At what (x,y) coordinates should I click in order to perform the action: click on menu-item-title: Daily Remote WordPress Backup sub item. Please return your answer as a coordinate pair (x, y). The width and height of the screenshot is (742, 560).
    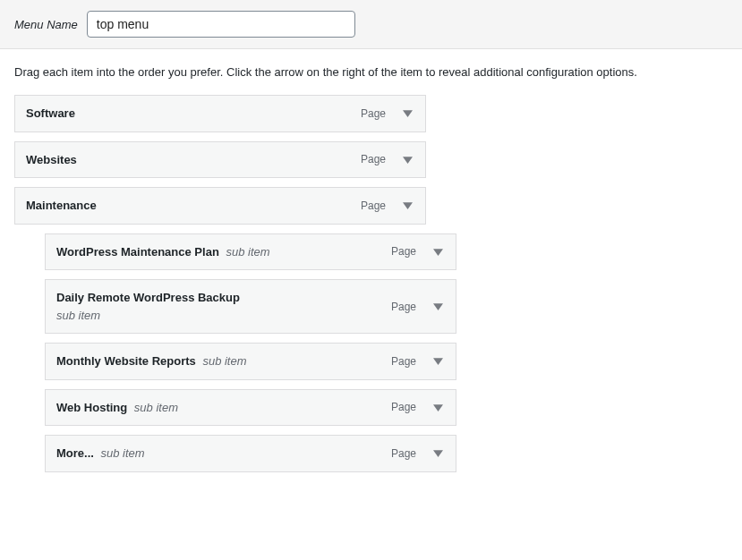
    Looking at the image, I should click on (224, 306).